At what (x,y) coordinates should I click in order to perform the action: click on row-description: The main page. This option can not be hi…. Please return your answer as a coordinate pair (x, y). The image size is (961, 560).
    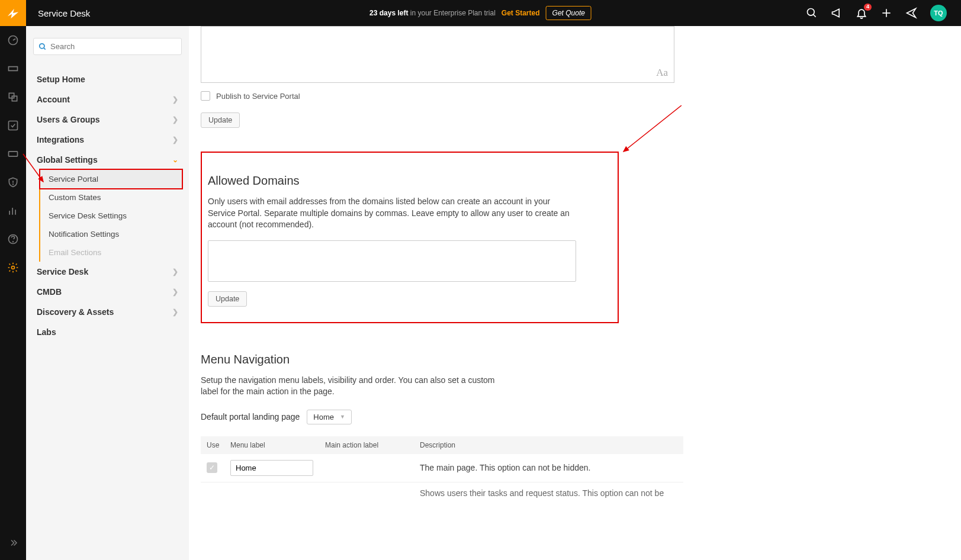
    Looking at the image, I should click on (548, 468).